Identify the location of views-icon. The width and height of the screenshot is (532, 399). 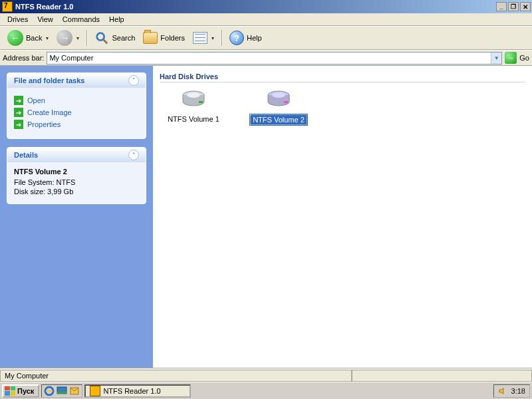
(200, 38).